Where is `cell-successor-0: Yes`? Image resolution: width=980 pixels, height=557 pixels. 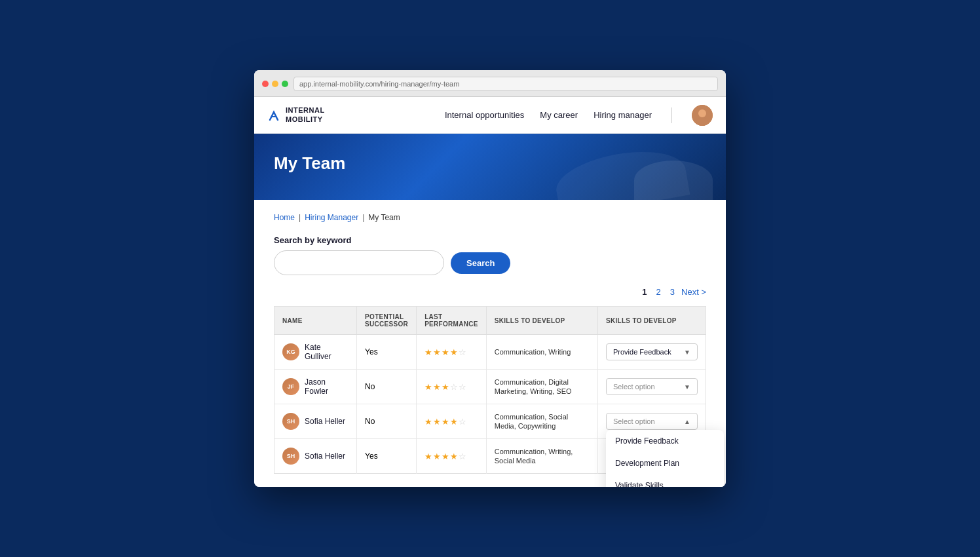
cell-successor-0: Yes is located at coordinates (386, 353).